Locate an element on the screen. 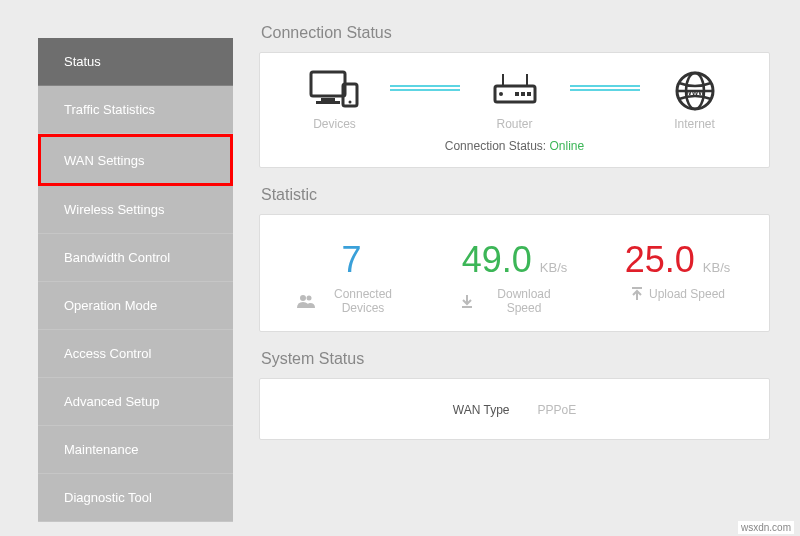 The width and height of the screenshot is (800, 536). devices-label: Devices is located at coordinates (334, 124).